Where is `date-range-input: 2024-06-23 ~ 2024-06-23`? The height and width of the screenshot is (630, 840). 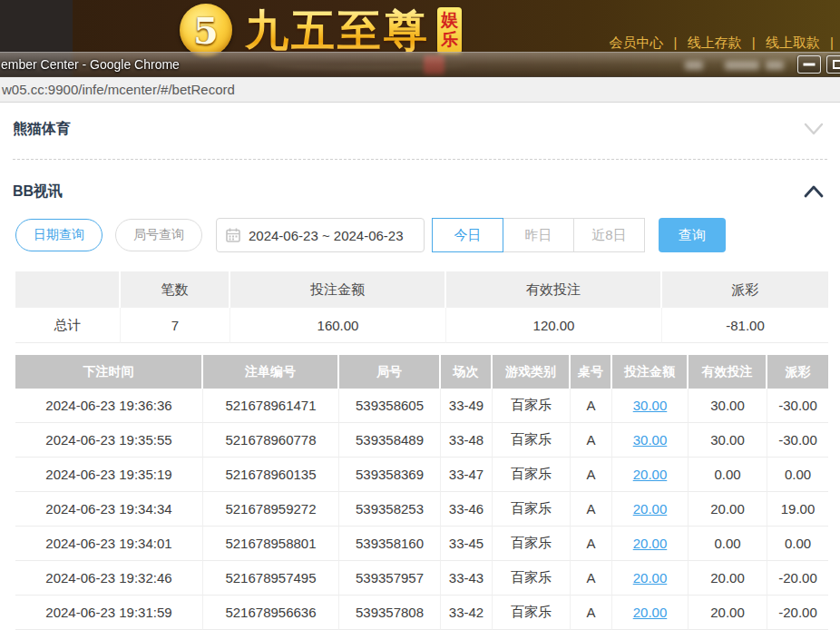 date-range-input: 2024-06-23 ~ 2024-06-23 is located at coordinates (320, 235).